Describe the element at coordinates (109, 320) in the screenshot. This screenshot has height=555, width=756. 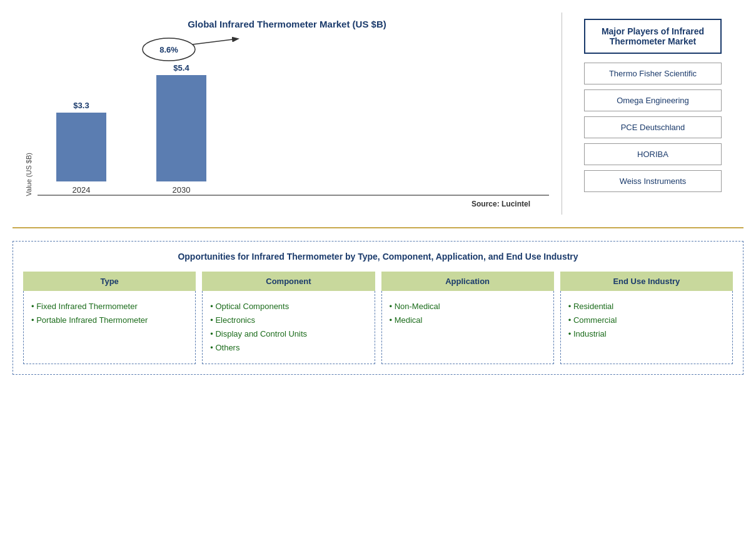
I see `type-item-2: Portable Infrared Thermometer` at that location.